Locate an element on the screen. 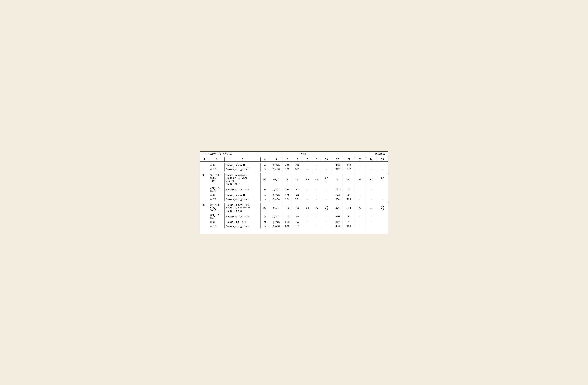 This screenshot has width=588, height=385. cell-13: 45 is located at coordinates (360, 180).